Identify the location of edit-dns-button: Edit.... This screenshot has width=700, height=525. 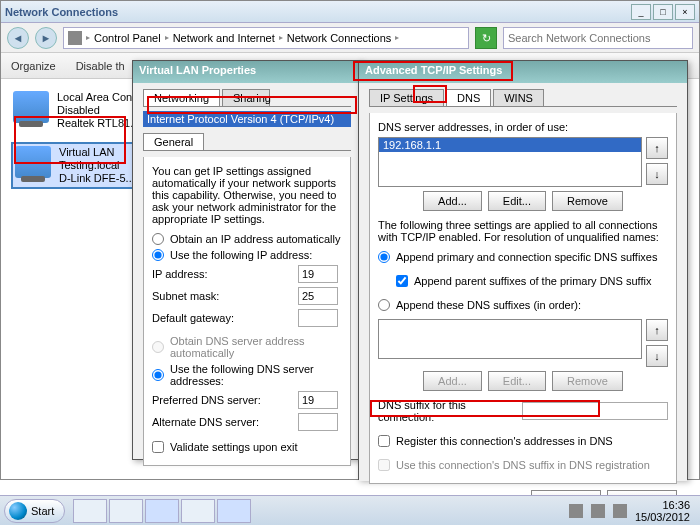
(517, 201).